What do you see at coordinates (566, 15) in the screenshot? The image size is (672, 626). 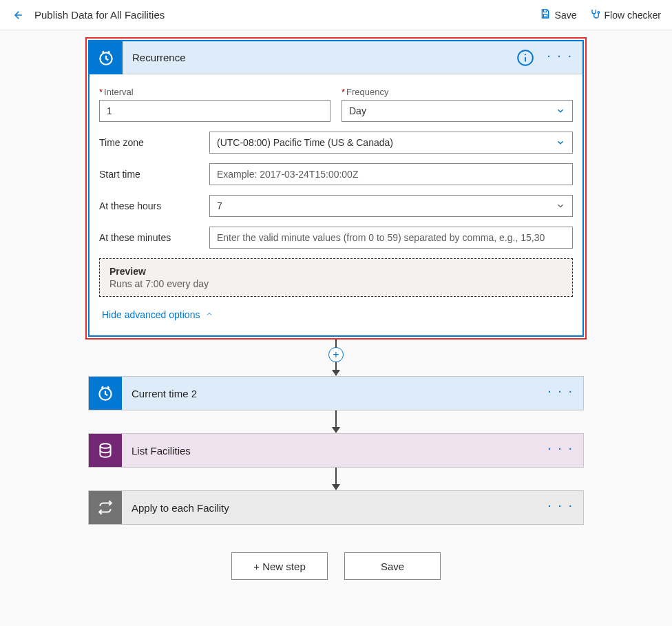 I see `save-label: Save` at bounding box center [566, 15].